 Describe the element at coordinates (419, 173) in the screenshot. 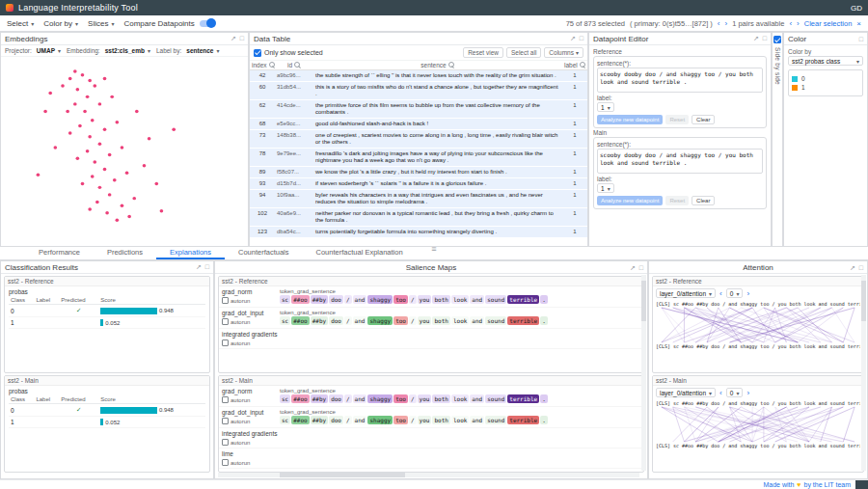

I see `table-row: 89f58c07...we know the plot 's a little …` at that location.